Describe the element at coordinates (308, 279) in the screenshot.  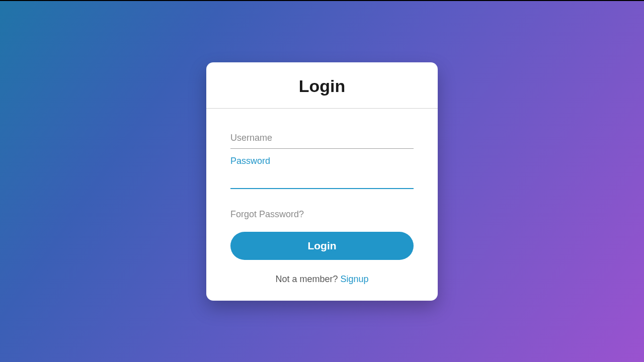
I see `signup-prompt: Not a member?` at that location.